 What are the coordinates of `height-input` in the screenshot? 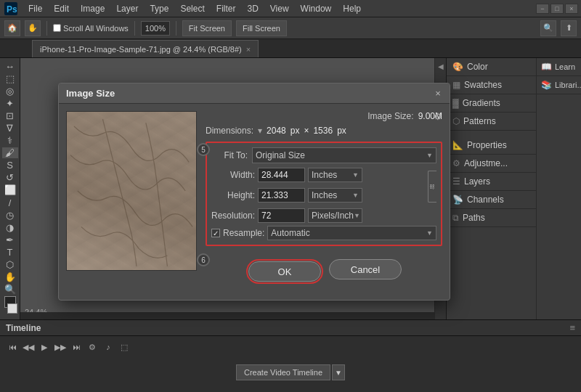 It's located at (282, 195).